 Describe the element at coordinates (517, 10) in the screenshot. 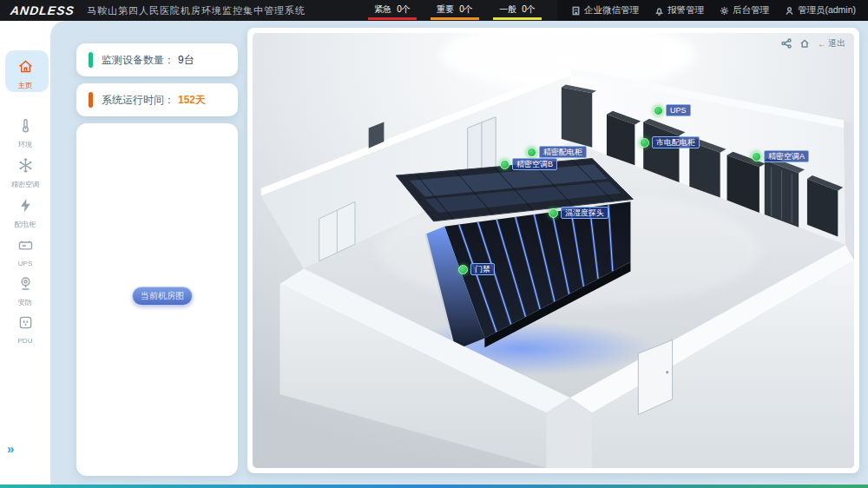

I see `alarm-minor: 一般0个` at that location.